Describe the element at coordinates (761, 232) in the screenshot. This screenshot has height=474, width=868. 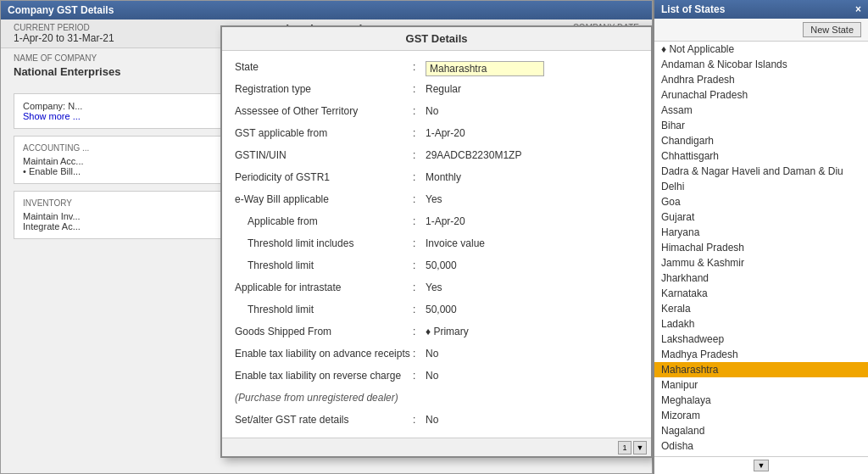
I see `state-list-item: Haryana` at that location.